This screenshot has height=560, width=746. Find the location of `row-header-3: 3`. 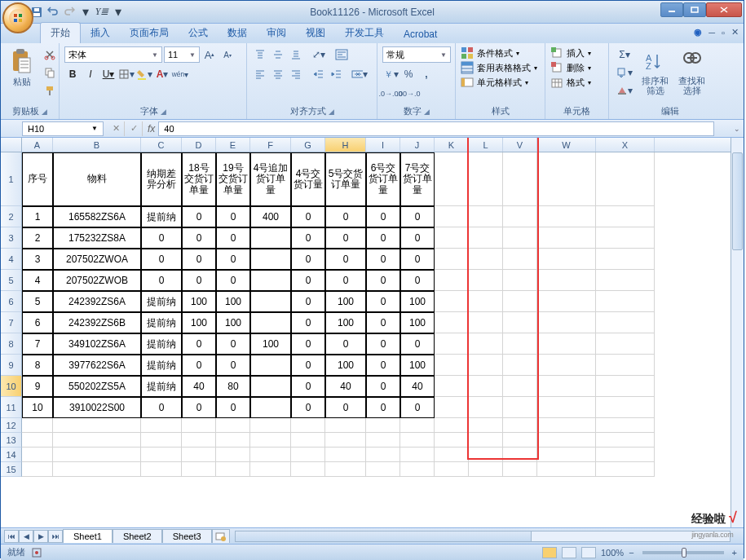

row-header-3: 3 is located at coordinates (11, 238).